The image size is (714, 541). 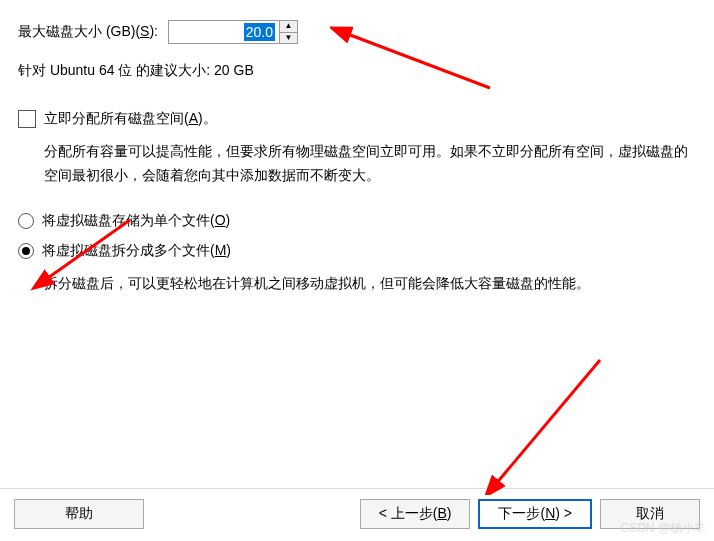 I want to click on split-multiple-files-radio: 将虚拟磁盘拆分成多个文件(M), so click(x=357, y=251).